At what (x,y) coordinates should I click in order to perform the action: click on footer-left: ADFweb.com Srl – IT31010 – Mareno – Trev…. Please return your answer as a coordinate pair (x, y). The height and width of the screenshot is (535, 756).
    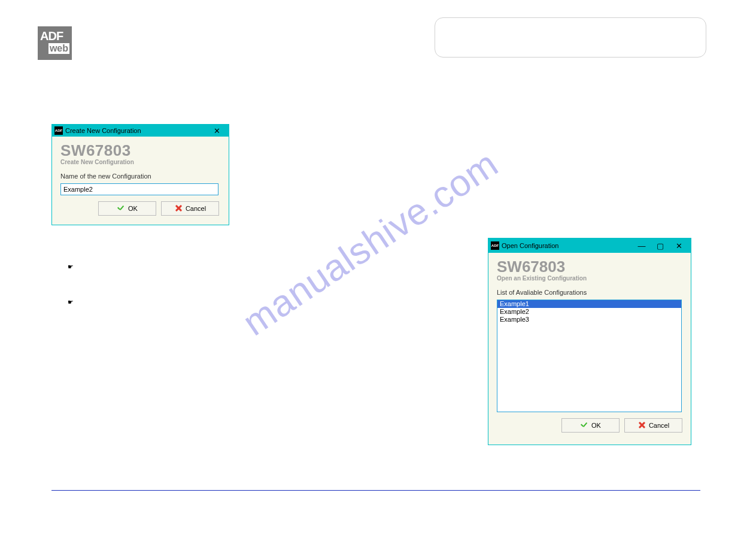
    Looking at the image, I should click on (111, 498).